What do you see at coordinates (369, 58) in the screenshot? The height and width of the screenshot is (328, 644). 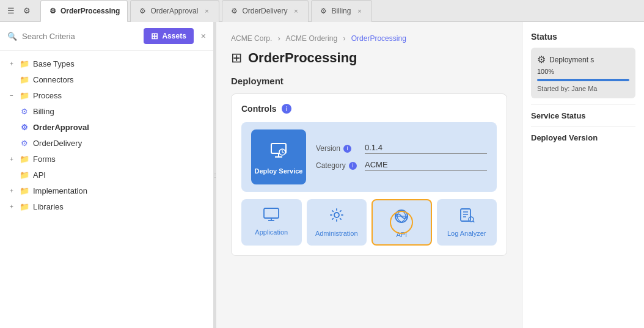 I see `page-title-row: ⊞ OrderProcessing` at bounding box center [369, 58].